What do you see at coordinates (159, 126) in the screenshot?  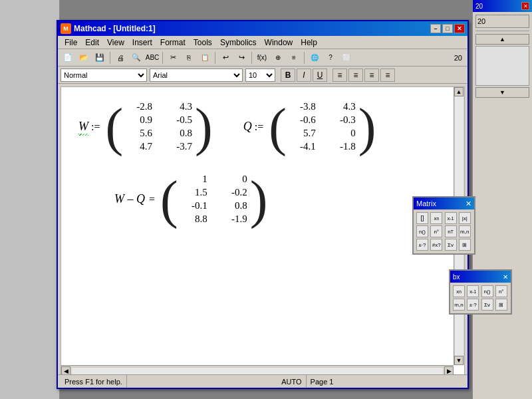 I see `w-cells: -2.8 4.3 0.9 -0.5 5.6 0.8 4.7 -3.7` at bounding box center [159, 126].